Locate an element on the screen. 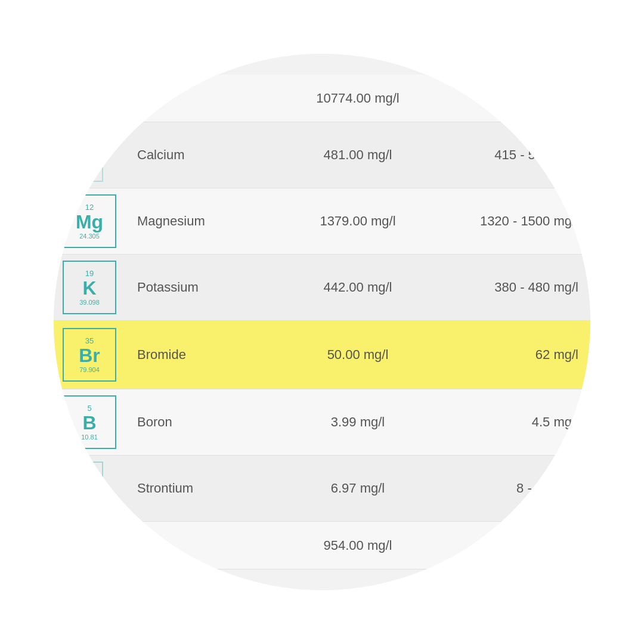  value-text: 10774.00 mg/l is located at coordinates (358, 98).